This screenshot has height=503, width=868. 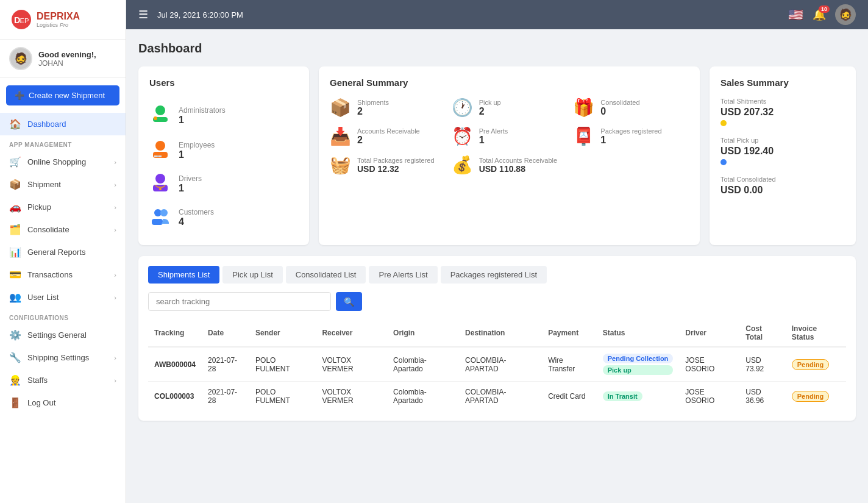 I want to click on user-info: 🧔 Good evening!, JOHAN, so click(x=63, y=59).